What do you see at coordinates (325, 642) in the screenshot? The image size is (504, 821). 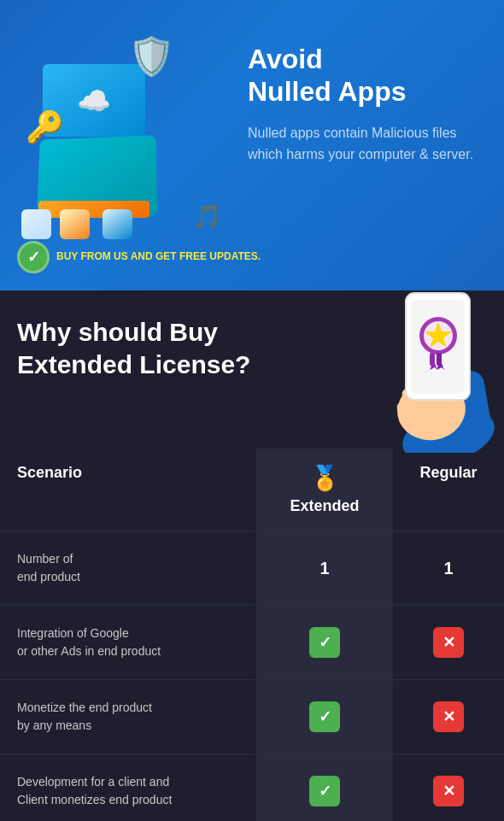 I see `row-2-extended: ✓` at bounding box center [325, 642].